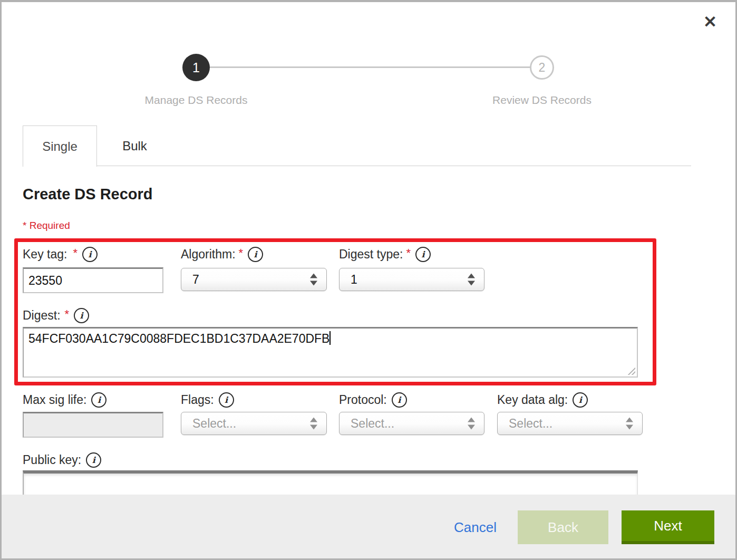  I want to click on next-button-label: Next, so click(667, 526).